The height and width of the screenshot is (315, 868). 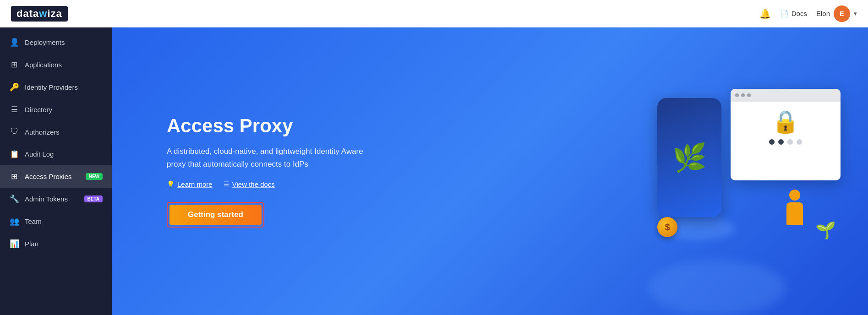 I want to click on sidebar-item-plan: 📊 Plan, so click(x=56, y=244).